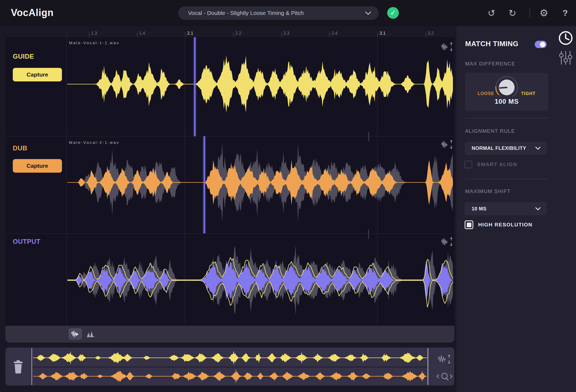 This screenshot has width=576, height=392. What do you see at coordinates (288, 13) in the screenshot?
I see `header-bar: VocAlign Vocal - Double - Slightly Loose…` at bounding box center [288, 13].